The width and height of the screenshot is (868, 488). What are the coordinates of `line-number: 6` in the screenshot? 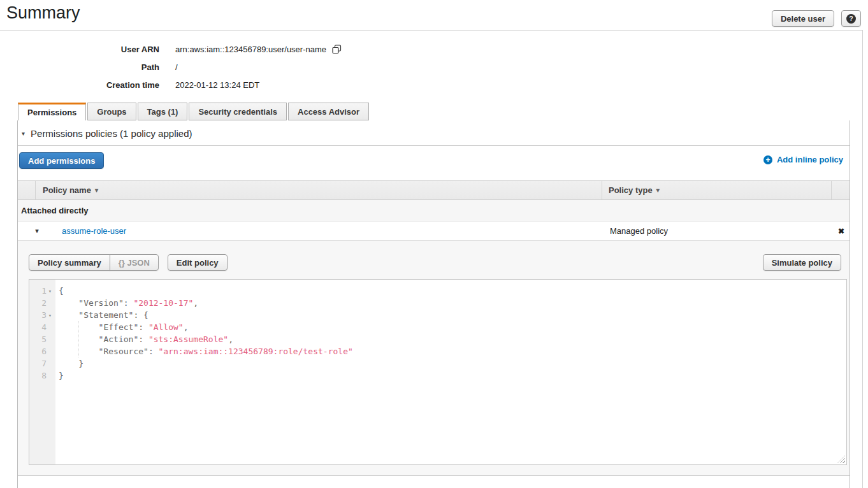 It's located at (42, 352).